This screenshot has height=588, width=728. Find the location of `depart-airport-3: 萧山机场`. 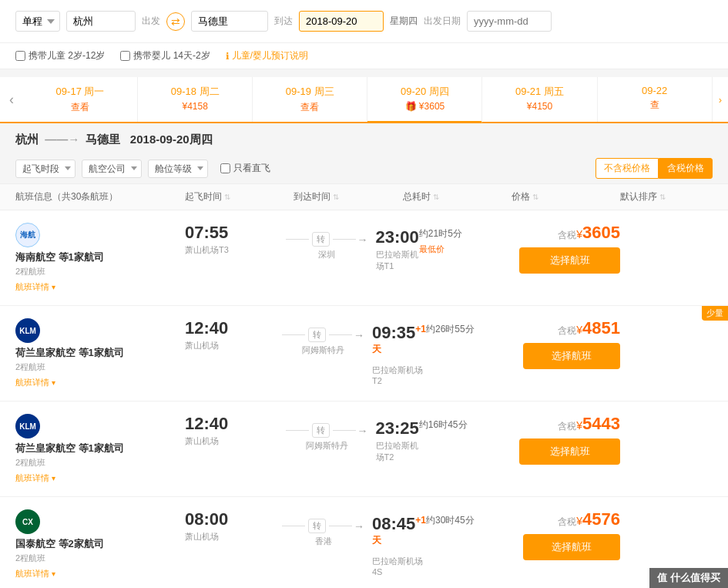

depart-airport-3: 萧山机场 is located at coordinates (233, 536).